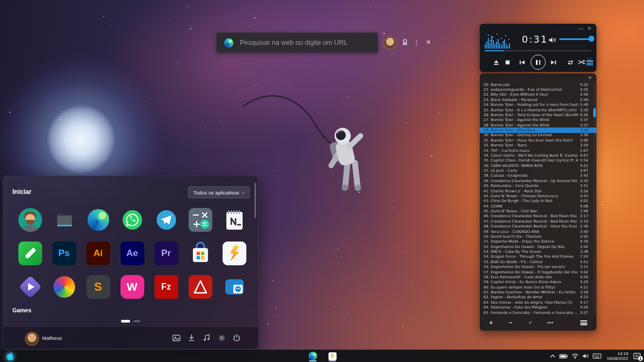 This screenshot has height=362, width=644. I want to click on playlist-item: 58. Eros Ramazzotti - Cose della vita4:5…, so click(538, 277).